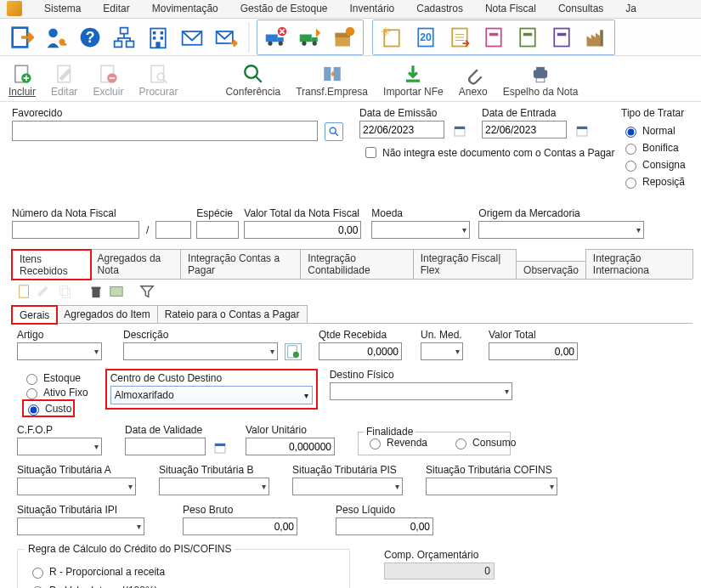 Image resolution: width=701 pixels, height=588 pixels. What do you see at coordinates (214, 486) in the screenshot?
I see `sit-trib-b-select: ▾` at bounding box center [214, 486].